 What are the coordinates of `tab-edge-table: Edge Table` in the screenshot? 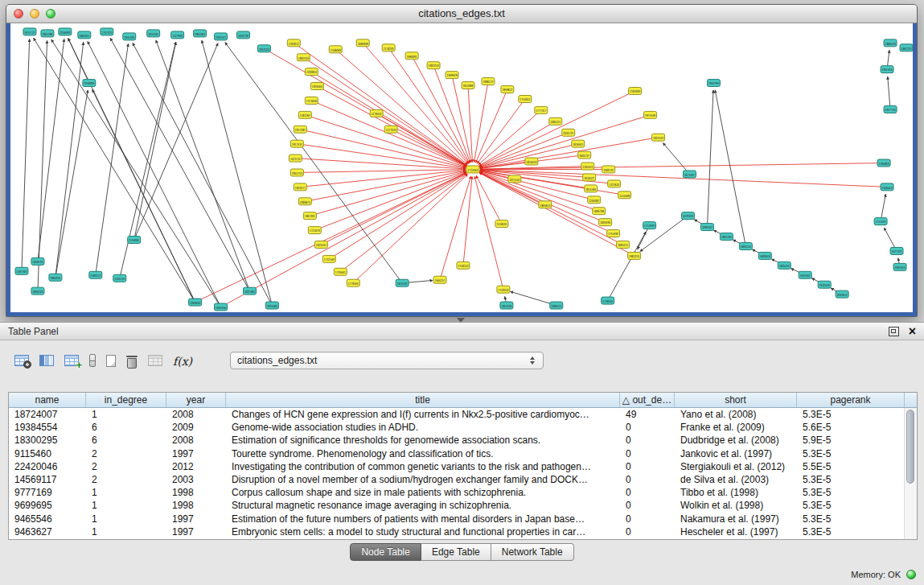 It's located at (457, 552).